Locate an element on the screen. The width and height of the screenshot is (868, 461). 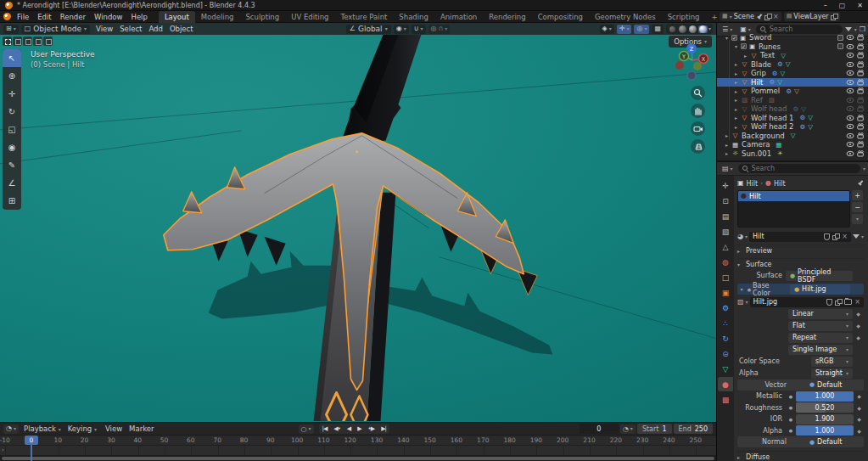
tool-button: ◱ is located at coordinates (12, 129).